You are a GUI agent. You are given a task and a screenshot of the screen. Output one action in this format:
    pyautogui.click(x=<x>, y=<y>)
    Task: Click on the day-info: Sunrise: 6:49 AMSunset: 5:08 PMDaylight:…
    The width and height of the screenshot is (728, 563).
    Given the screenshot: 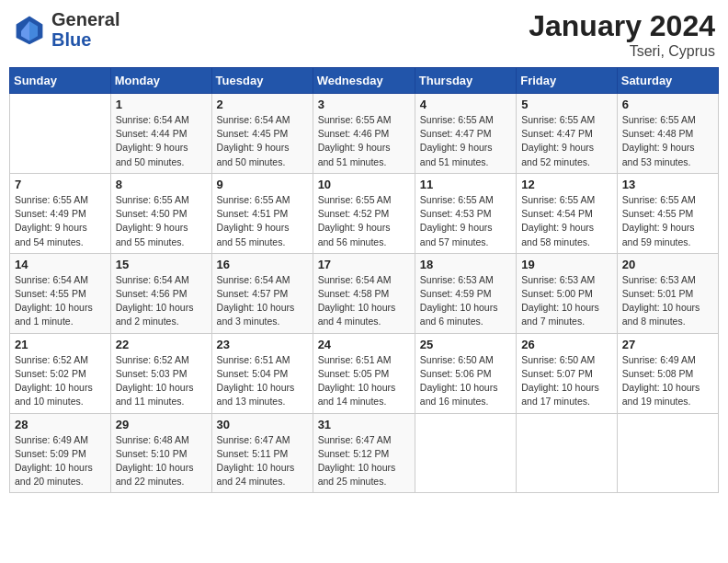 What is the action you would take?
    pyautogui.click(x=667, y=381)
    